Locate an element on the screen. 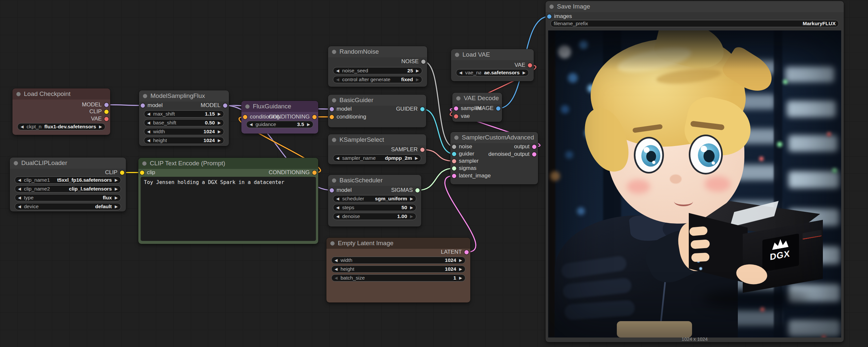  wire-model-ckpt-to-msf is located at coordinates (125, 105).